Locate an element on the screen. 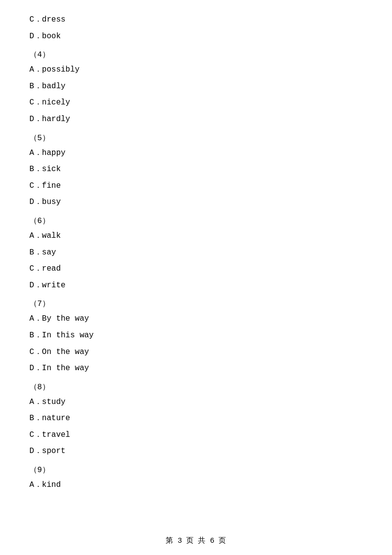 Image resolution: width=392 pixels, height=555 pixels. question-number: （8） is located at coordinates (196, 387).